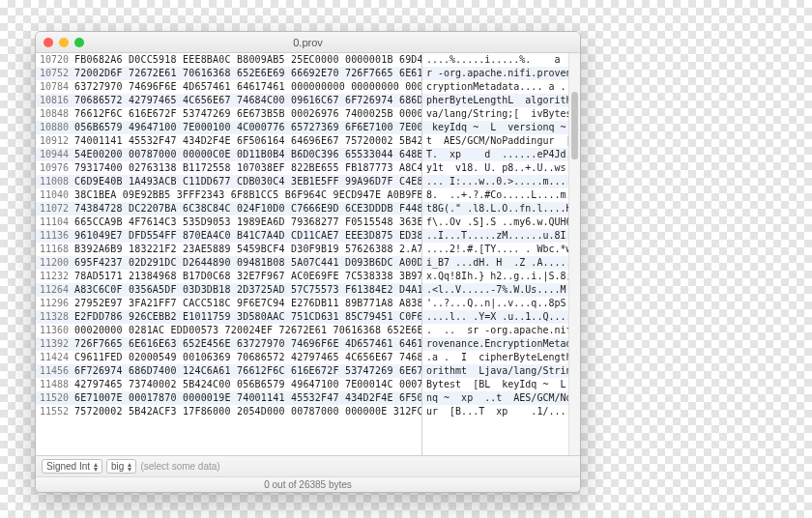 This screenshot has height=518, width=812. What do you see at coordinates (228, 182) in the screenshot?
I see `hex-row: 11008C6D9E40B 1A493ACB C11DD677 CDB030C4…` at bounding box center [228, 182].